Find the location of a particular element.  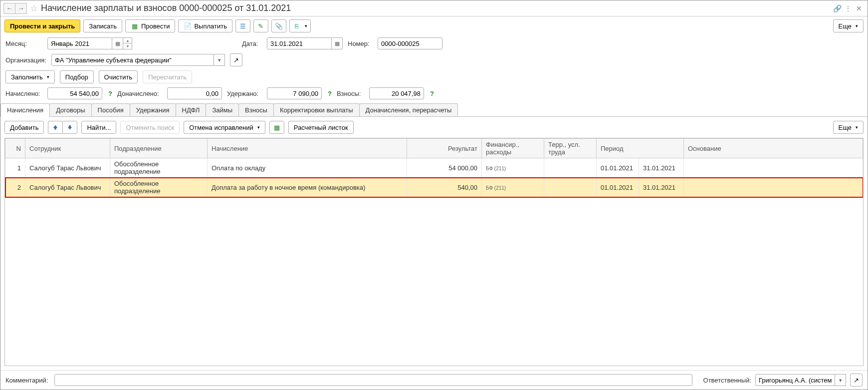

col-accrual: Начисление is located at coordinates (307, 149).